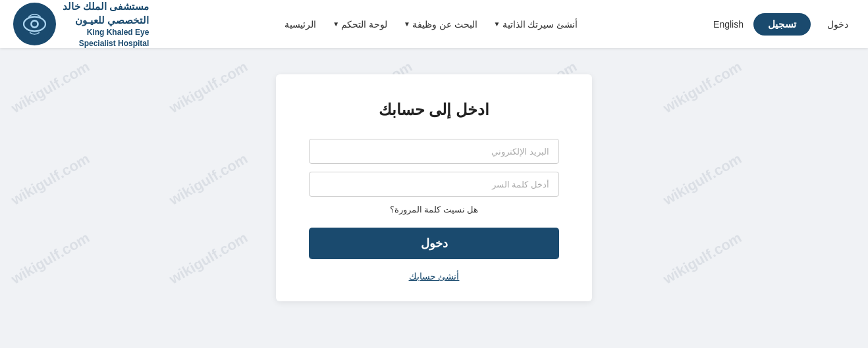 The image size is (868, 348). What do you see at coordinates (540, 24) in the screenshot?
I see `create-cv-label: أنشئ سيرتك الذاتية` at bounding box center [540, 24].